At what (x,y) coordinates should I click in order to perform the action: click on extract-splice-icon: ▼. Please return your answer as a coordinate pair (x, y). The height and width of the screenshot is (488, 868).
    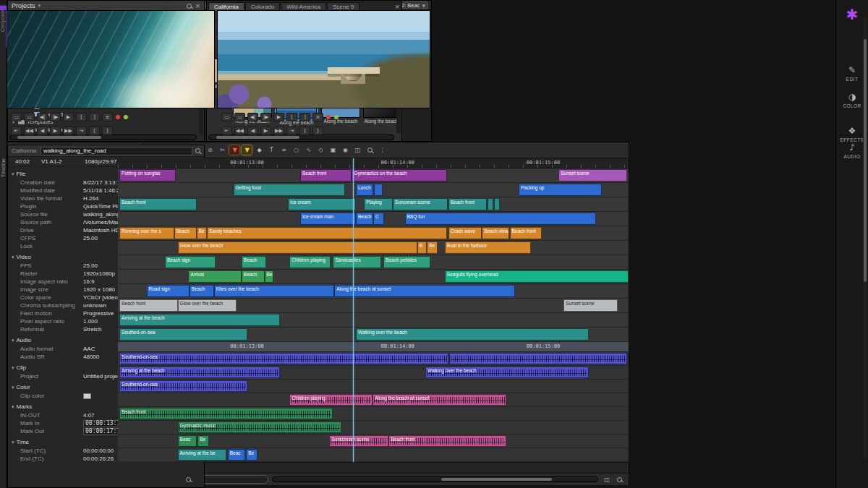
    Looking at the image, I should click on (247, 150).